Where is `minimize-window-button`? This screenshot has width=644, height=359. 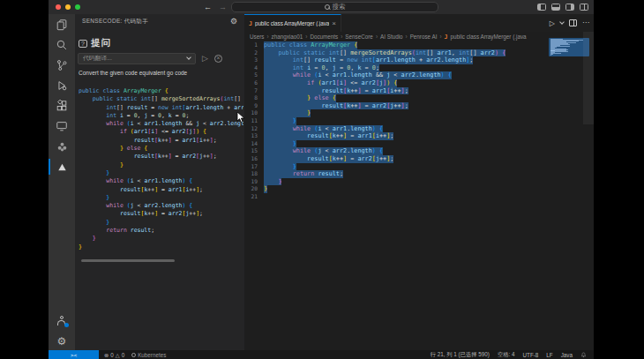 minimize-window-button is located at coordinates (68, 7).